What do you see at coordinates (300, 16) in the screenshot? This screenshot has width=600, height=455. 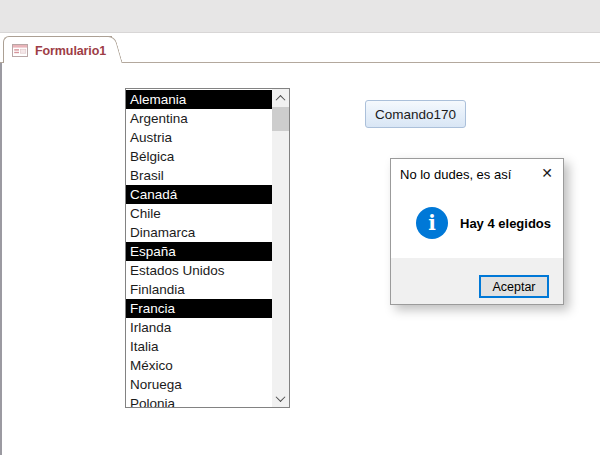 I see `ribbon-bottom-area` at bounding box center [300, 16].